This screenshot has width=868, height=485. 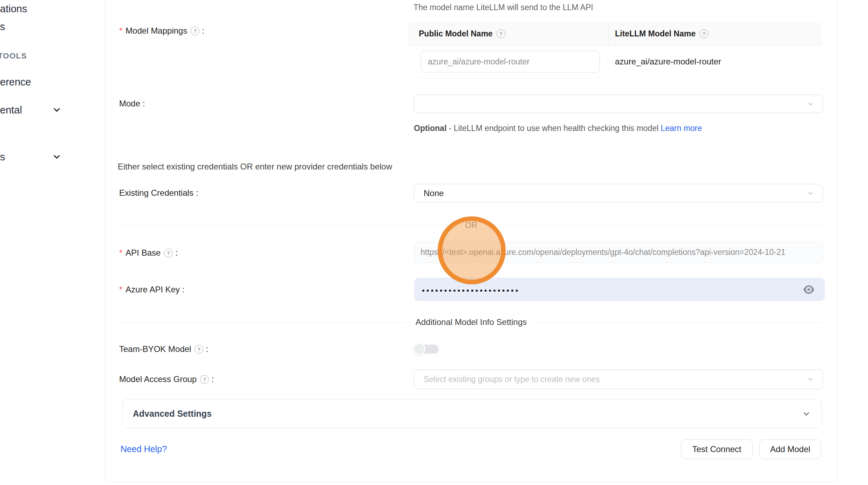 I want to click on column-header-litellm-model-name: LiteLLM Model Name ?, so click(x=715, y=34).